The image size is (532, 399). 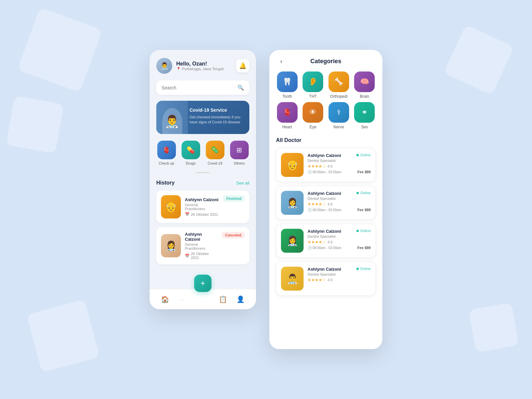 What do you see at coordinates (339, 269) in the screenshot?
I see `doctor-top-4: Ashlynn Calzoni Online` at bounding box center [339, 269].